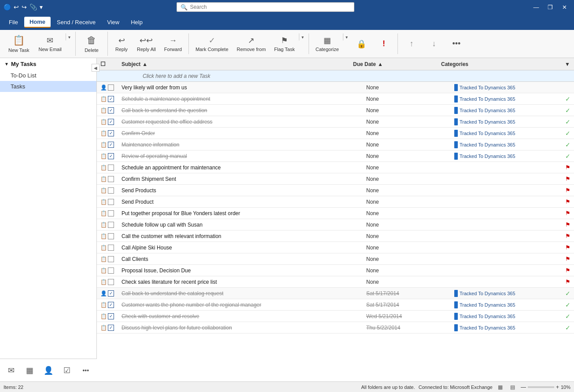  I want to click on zoom-out-button: —, so click(523, 387).